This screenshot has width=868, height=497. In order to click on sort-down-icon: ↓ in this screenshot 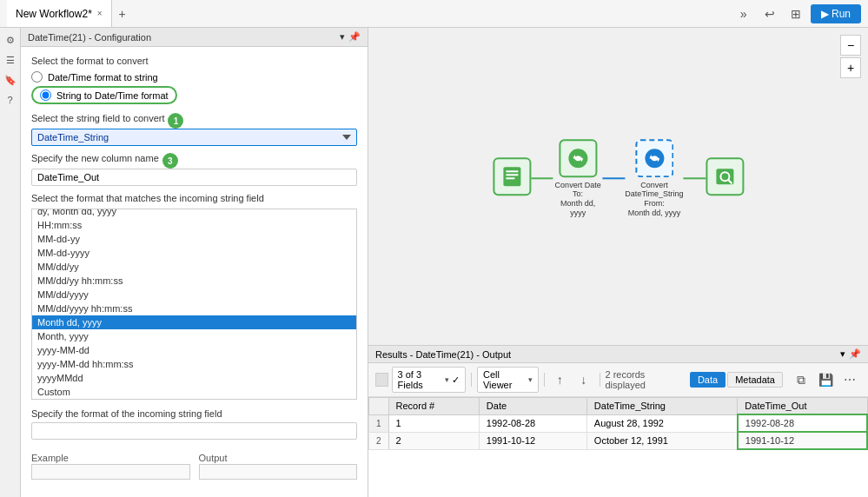, I will do `click(584, 380)`.